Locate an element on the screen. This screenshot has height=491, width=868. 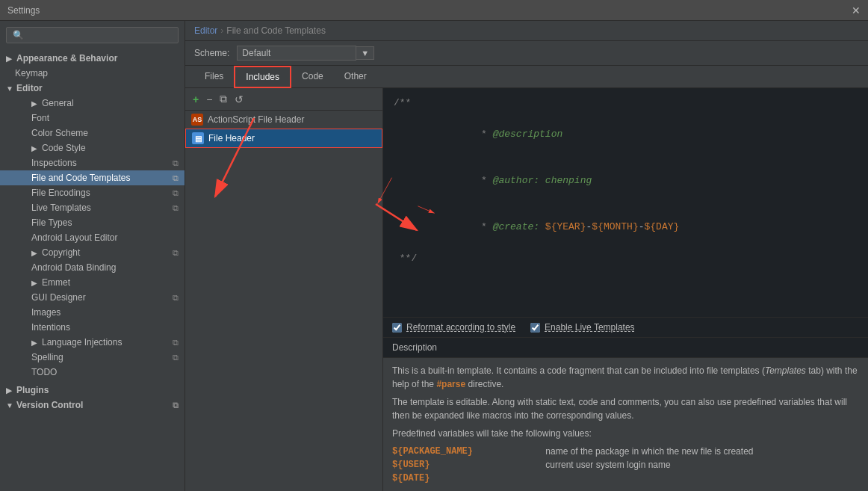
tab-includes: Includes is located at coordinates (263, 77).